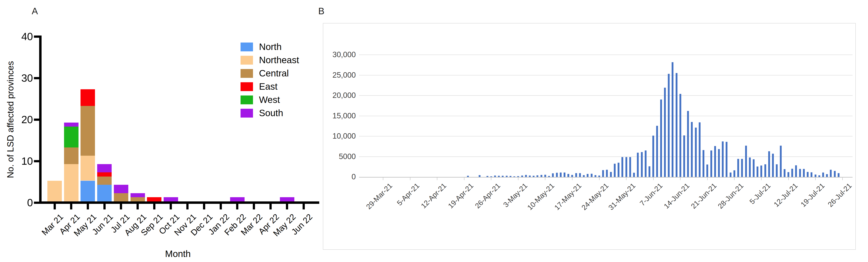 This screenshot has width=868, height=262. What do you see at coordinates (40, 120) in the screenshot?
I see `y-axis-line` at bounding box center [40, 120].